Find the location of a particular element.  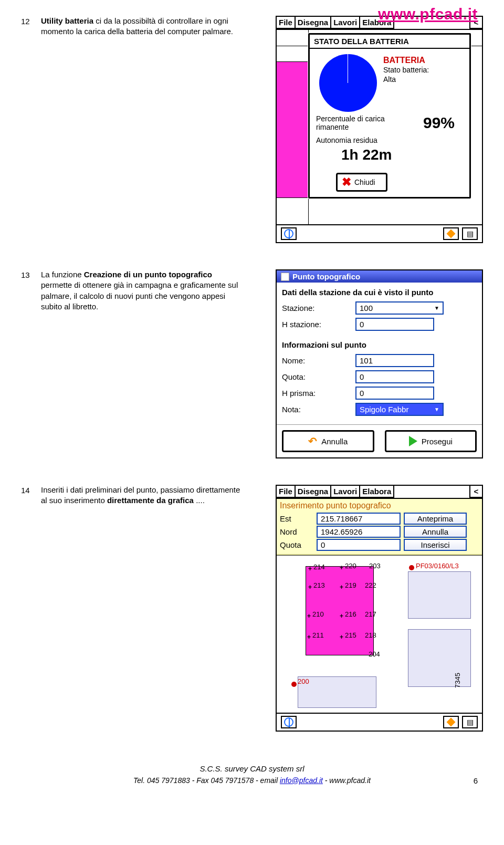

row-number: 12 is located at coordinates (31, 21).